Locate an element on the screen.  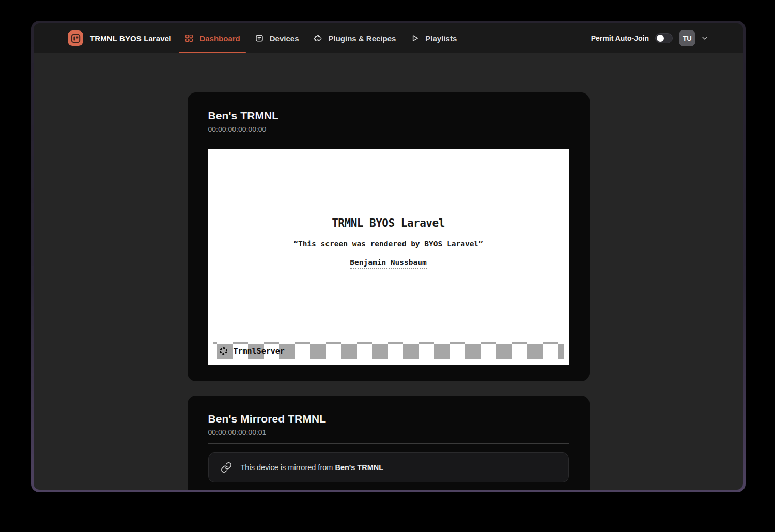
tab-dashboard: Dashboard is located at coordinates (212, 38).